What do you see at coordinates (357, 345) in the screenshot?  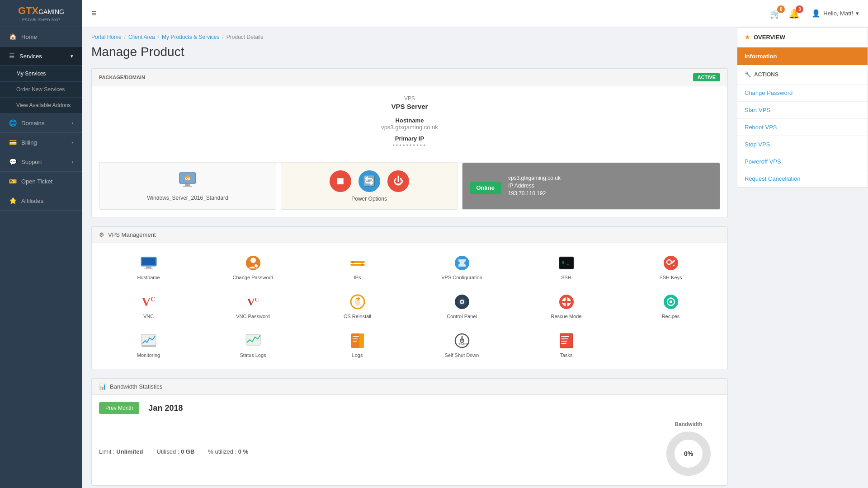 I see `mgmt-logs: Logs` at bounding box center [357, 345].